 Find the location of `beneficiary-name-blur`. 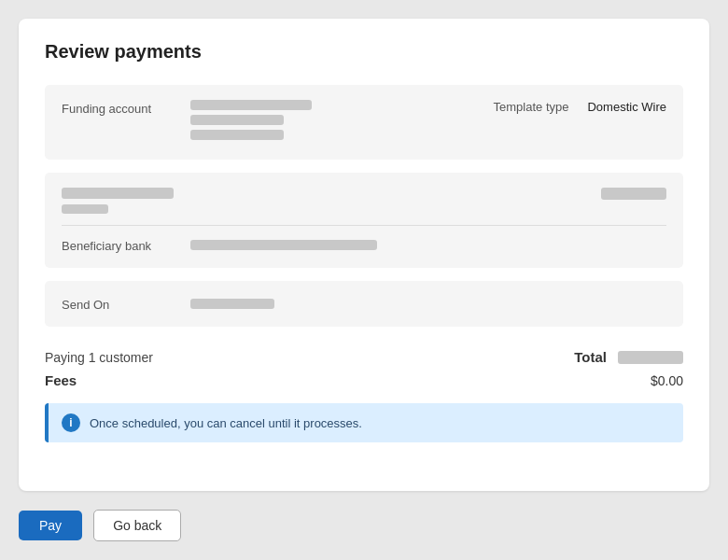

beneficiary-name-blur is located at coordinates (118, 193).